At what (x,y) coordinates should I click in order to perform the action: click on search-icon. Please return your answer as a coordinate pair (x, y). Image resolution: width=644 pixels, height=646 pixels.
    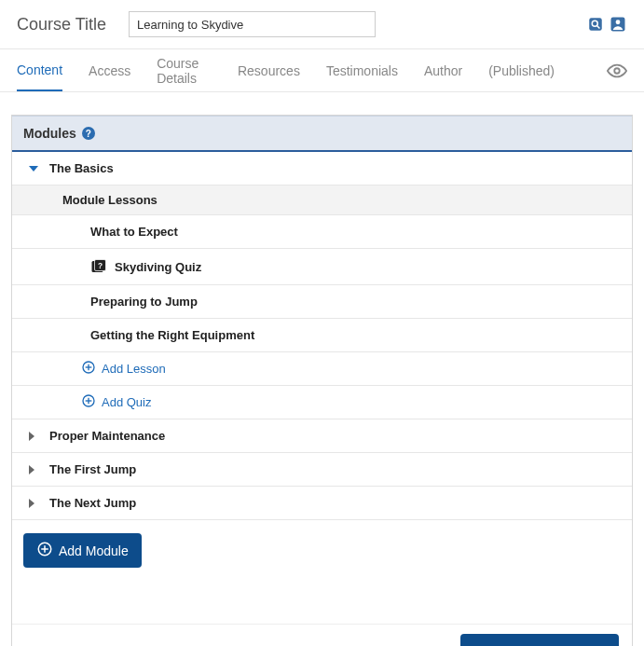
    Looking at the image, I should click on (596, 24).